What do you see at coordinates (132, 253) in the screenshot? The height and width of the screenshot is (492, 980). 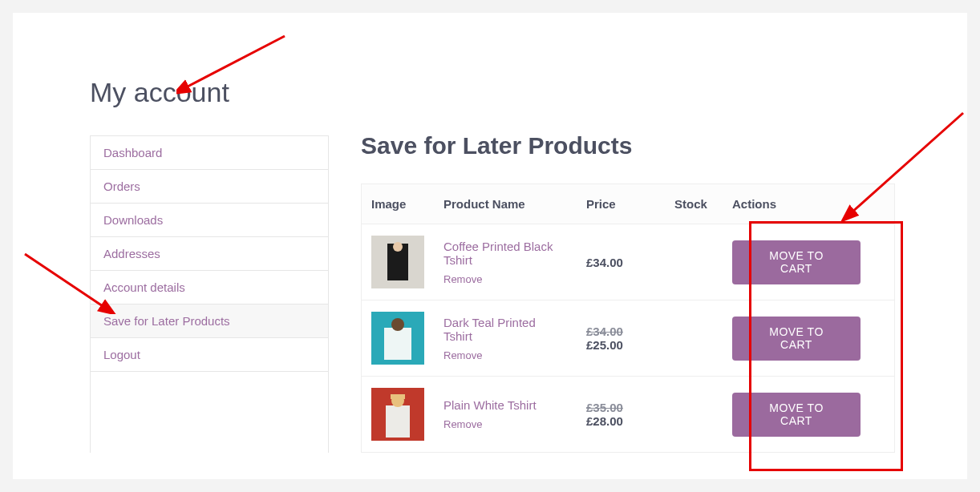 I see `sidebar-item-label: Addresses` at bounding box center [132, 253].